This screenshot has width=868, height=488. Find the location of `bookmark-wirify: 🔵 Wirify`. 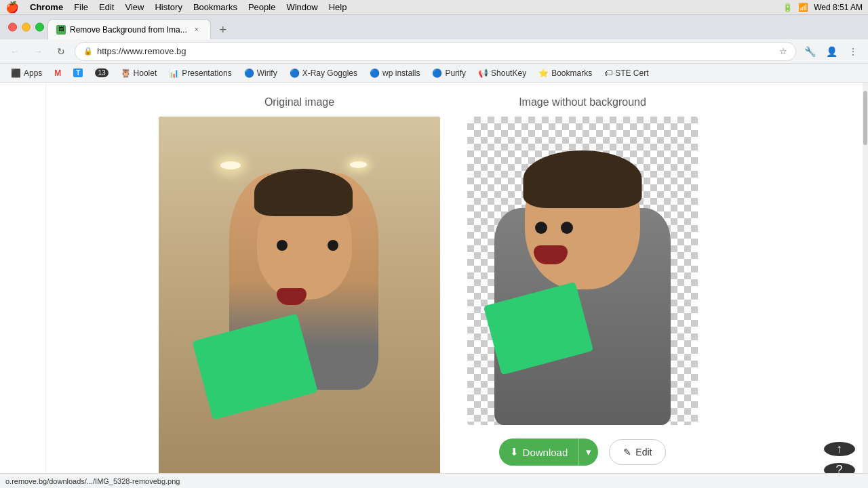

bookmark-wirify: 🔵 Wirify is located at coordinates (260, 73).